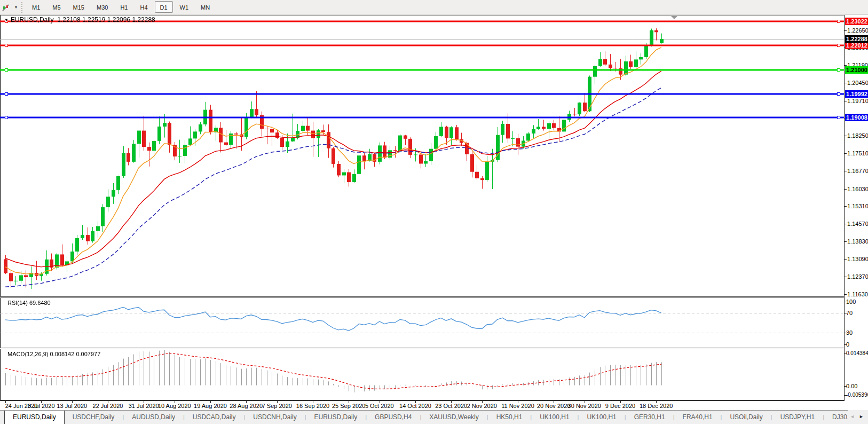 This screenshot has height=424, width=868. What do you see at coordinates (32, 20) in the screenshot?
I see `chart-symbol: EURUSD,Daily` at bounding box center [32, 20].